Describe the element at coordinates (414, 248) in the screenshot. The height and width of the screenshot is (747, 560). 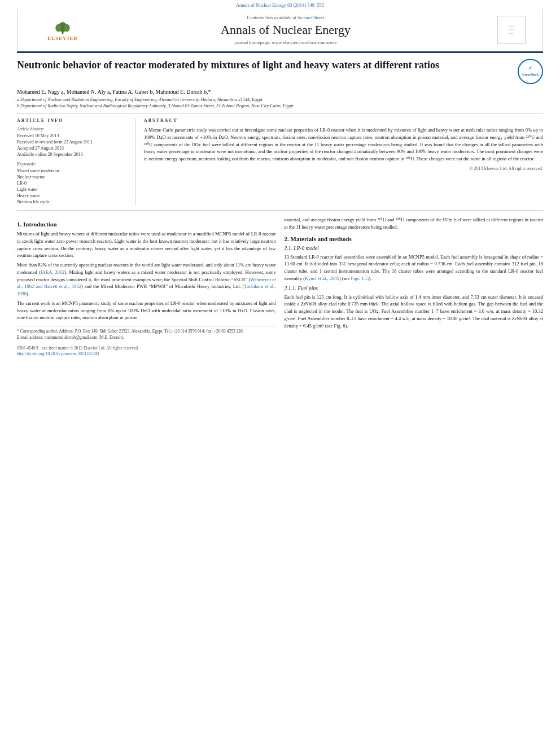
I see `section2-1-title: 2.1. LR-0 model` at that location.